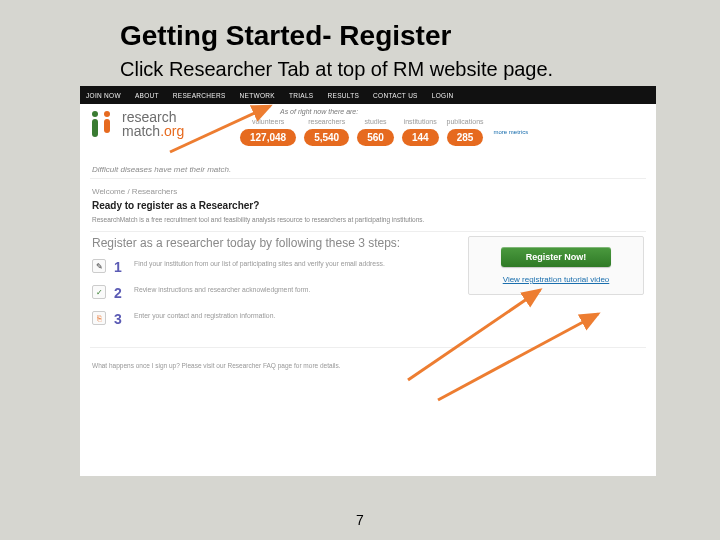 The height and width of the screenshot is (540, 720). I want to click on header: research match.org As of right now there…, so click(368, 141).